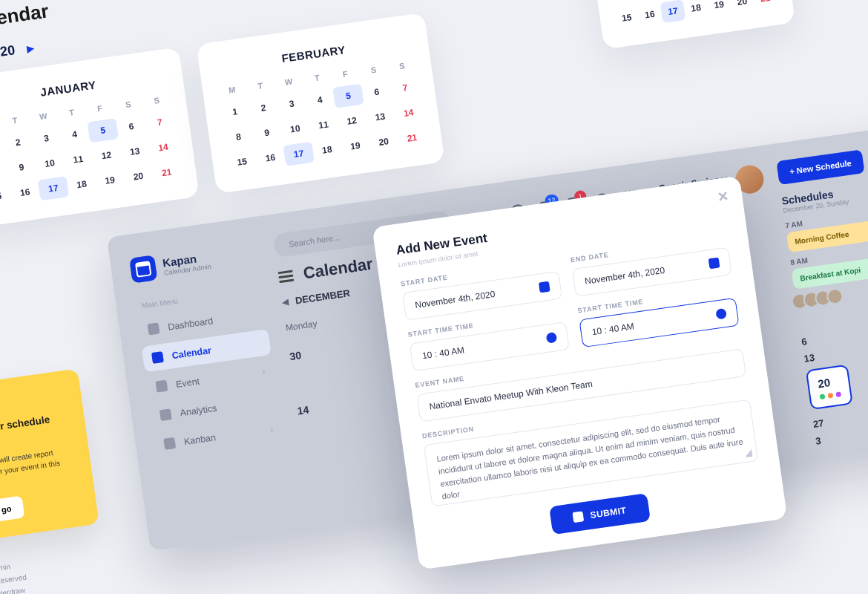 The image size is (868, 594). Describe the element at coordinates (286, 276) in the screenshot. I see `menu-icon` at that location.